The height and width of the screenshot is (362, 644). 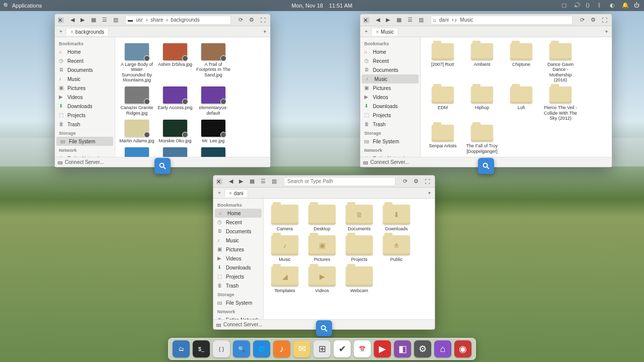 I want to click on volume-icon: 🔊, so click(x=577, y=6).